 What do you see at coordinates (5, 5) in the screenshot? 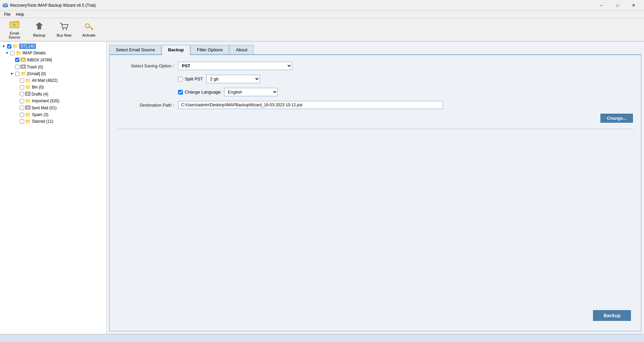
I see `app-icon` at bounding box center [5, 5].